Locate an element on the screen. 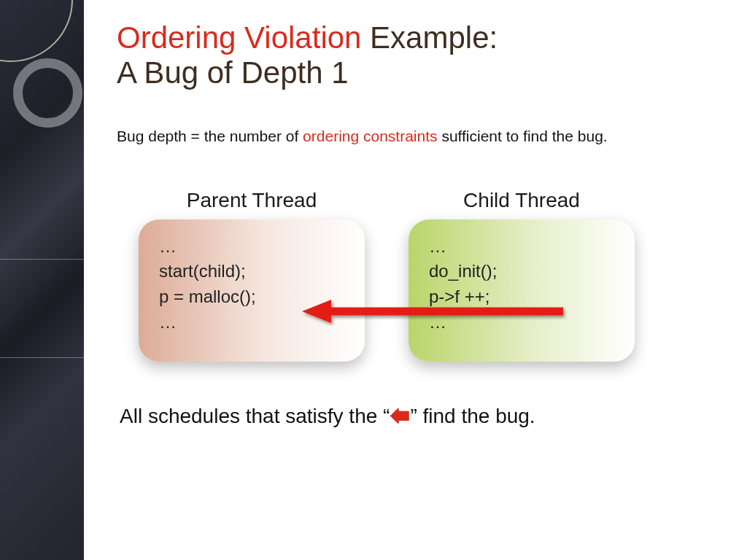 This screenshot has width=747, height=560. slide-title: Ordering Violation Example: A Bug of Dep… is located at coordinates (419, 55).